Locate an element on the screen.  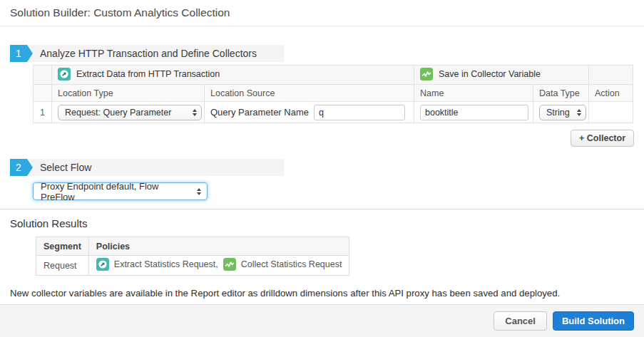
page-header: Solution Builder: Custom Analytics Colle… is located at coordinates (322, 13).